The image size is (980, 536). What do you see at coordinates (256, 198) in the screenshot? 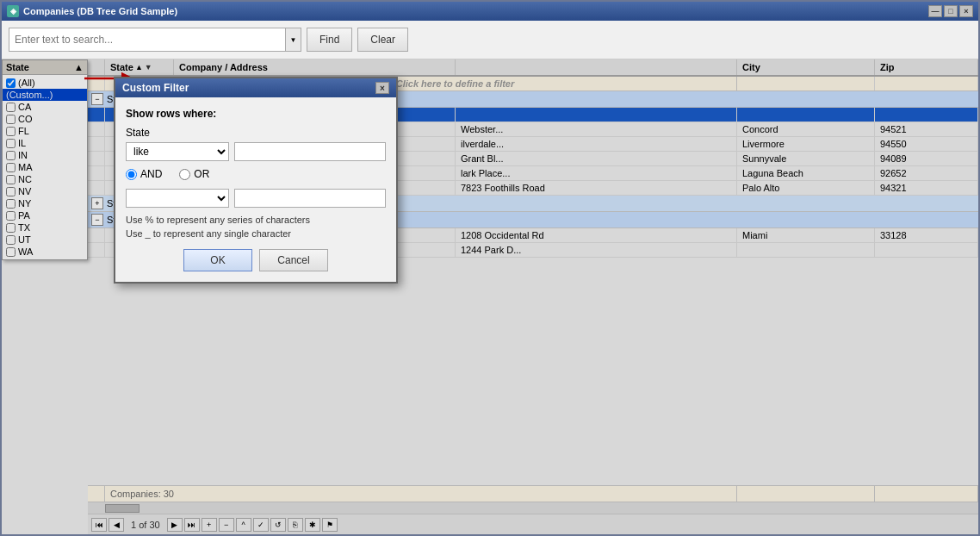
I see `filter-row-2: like =` at bounding box center [256, 198].